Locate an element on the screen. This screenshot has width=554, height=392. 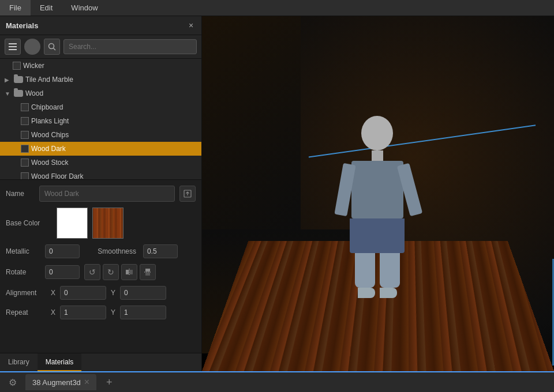
collapse-arrow-wood: ▼ is located at coordinates (8, 93).